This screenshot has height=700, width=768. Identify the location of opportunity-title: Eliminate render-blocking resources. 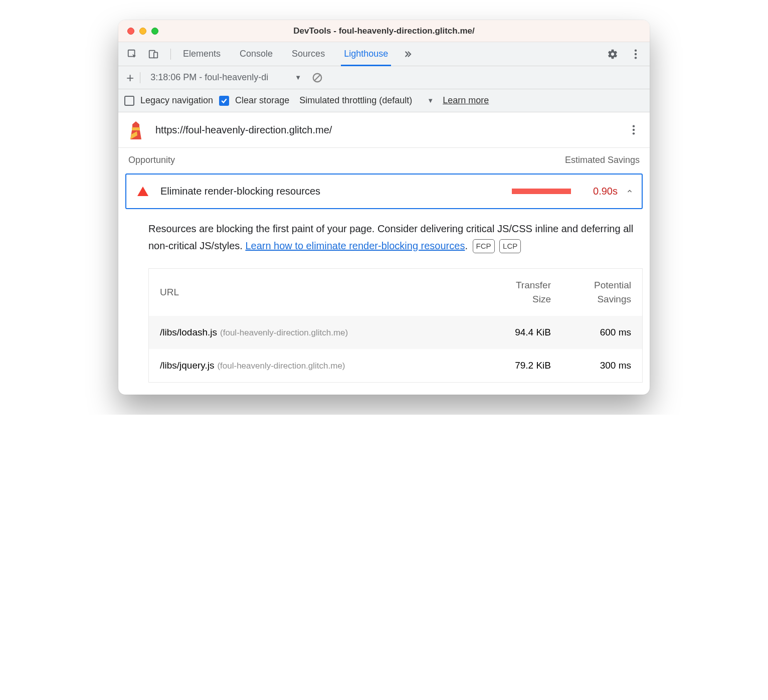
(241, 192).